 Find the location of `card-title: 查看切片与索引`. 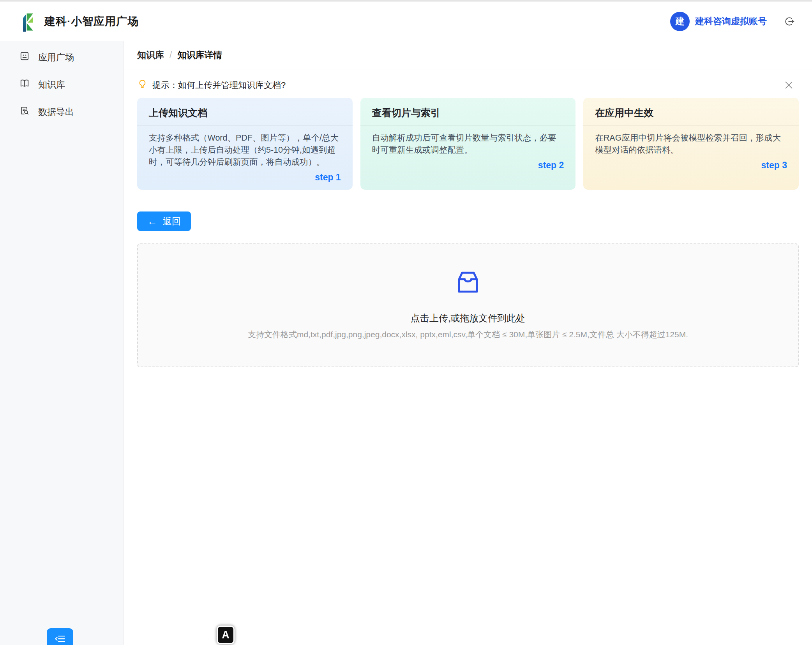

card-title: 查看切片与索引 is located at coordinates (468, 112).